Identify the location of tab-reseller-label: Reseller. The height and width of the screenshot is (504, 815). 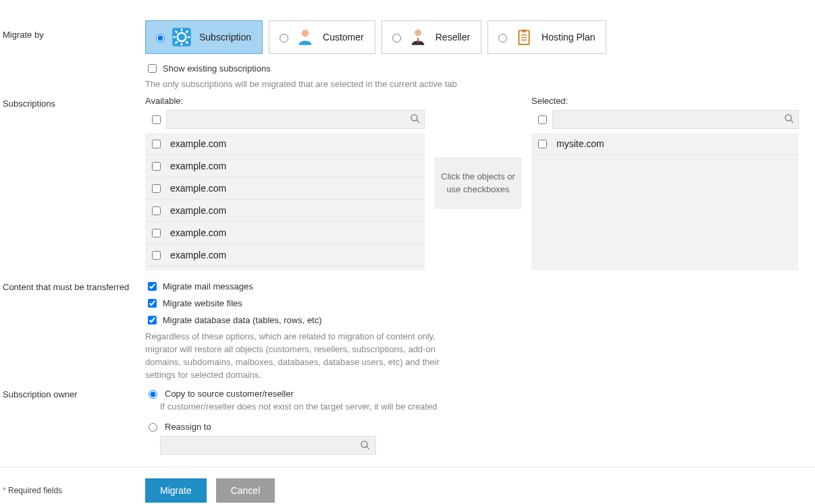
(452, 37).